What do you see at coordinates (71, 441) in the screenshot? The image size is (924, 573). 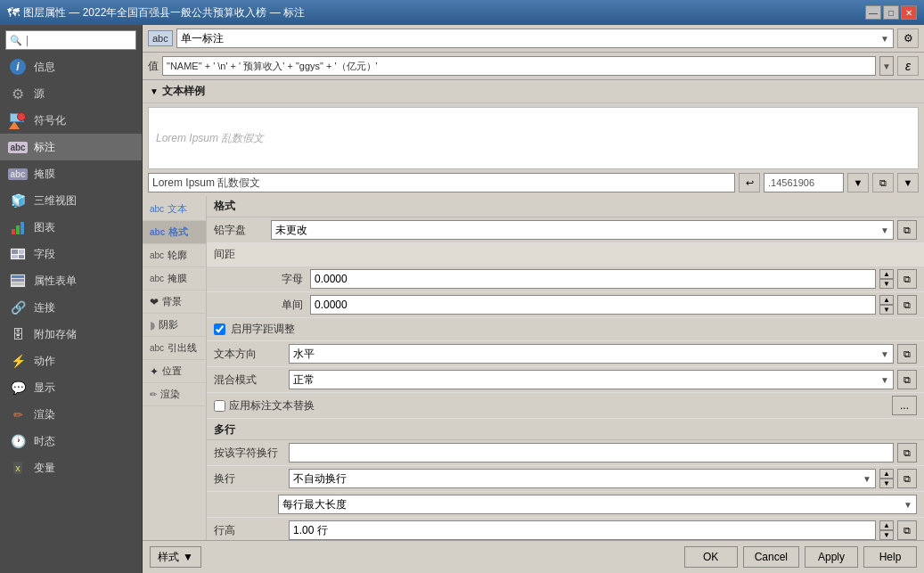 I see `sidebar-item-timestate: 🕐 时态` at bounding box center [71, 441].